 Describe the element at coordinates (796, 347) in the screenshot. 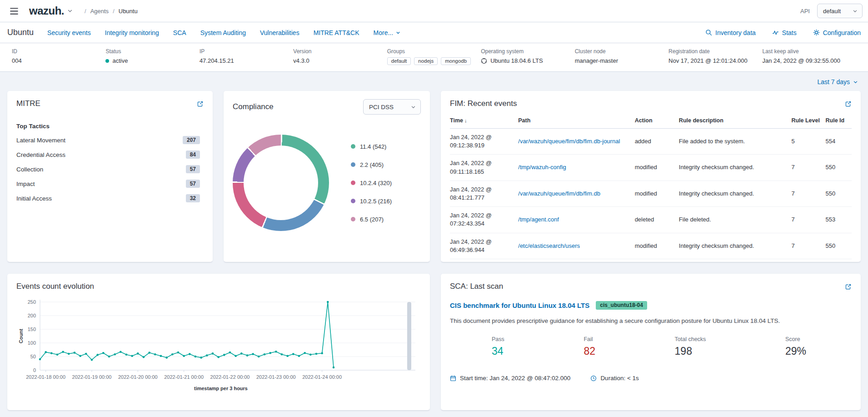

I see `sca-stat-score: Score 29%` at that location.